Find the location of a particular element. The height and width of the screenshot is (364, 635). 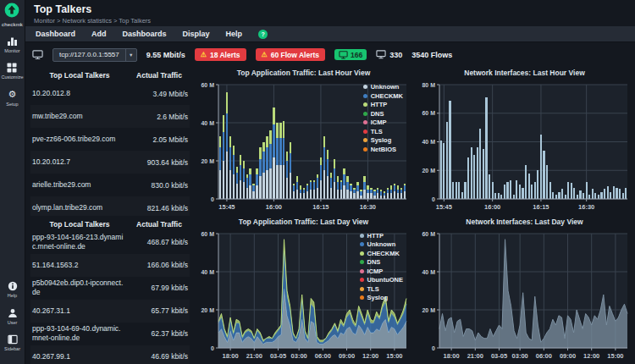

host-link: olymp.lan.tribe29.com is located at coordinates (80, 208).